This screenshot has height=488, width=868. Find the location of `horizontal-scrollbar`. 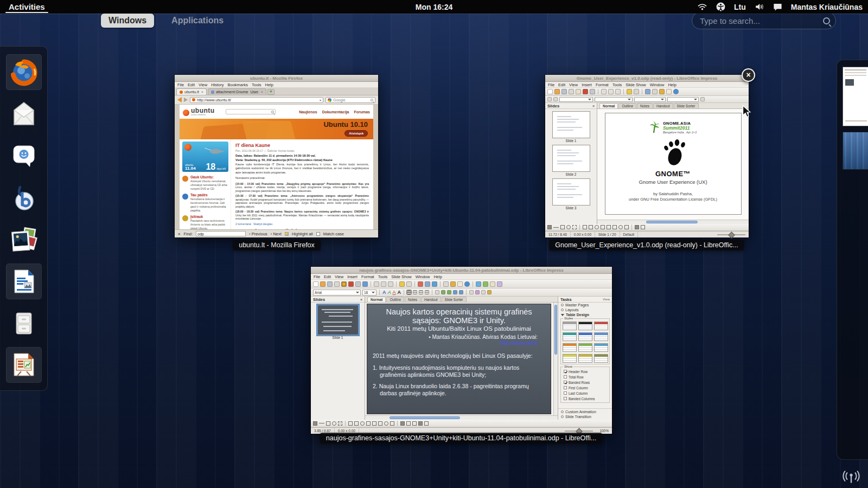

horizontal-scrollbar is located at coordinates (673, 222).